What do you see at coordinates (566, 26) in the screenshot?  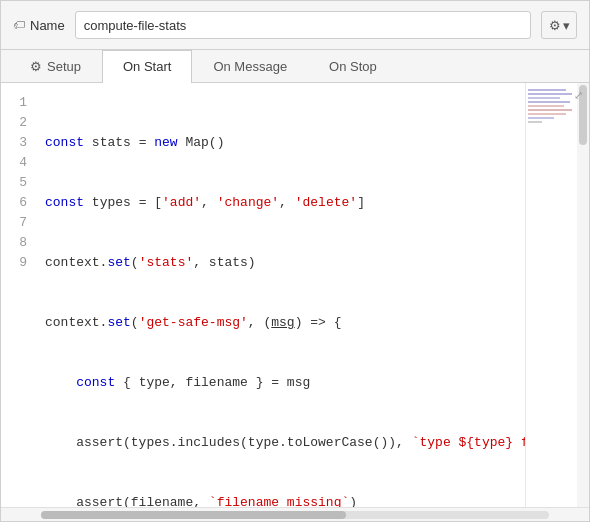 I see `dropdown-icon: ▾` at bounding box center [566, 26].